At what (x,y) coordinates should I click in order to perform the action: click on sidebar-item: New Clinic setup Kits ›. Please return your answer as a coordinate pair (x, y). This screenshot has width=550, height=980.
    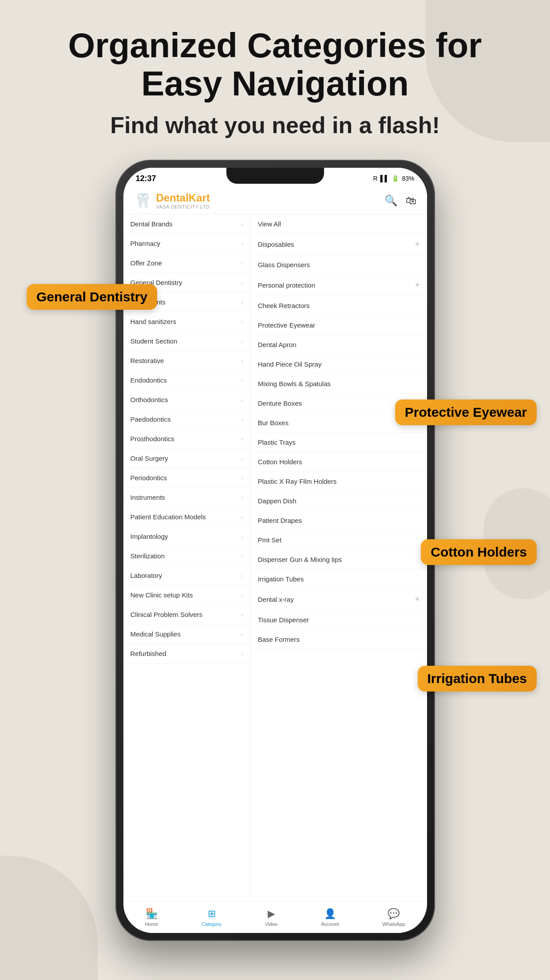
    Looking at the image, I should click on (187, 595).